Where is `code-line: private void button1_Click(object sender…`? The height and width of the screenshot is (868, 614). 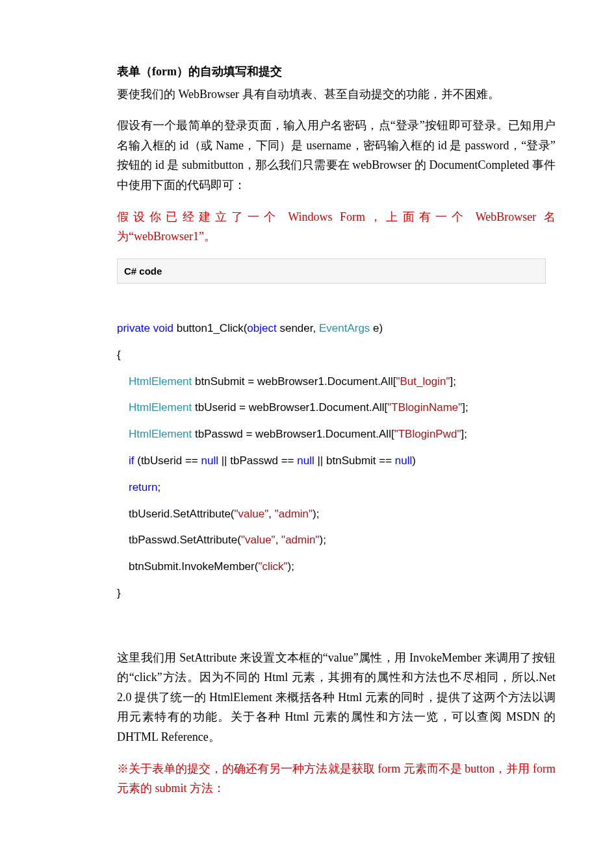 code-line: private void button1_Click(object sender… is located at coordinates (249, 329).